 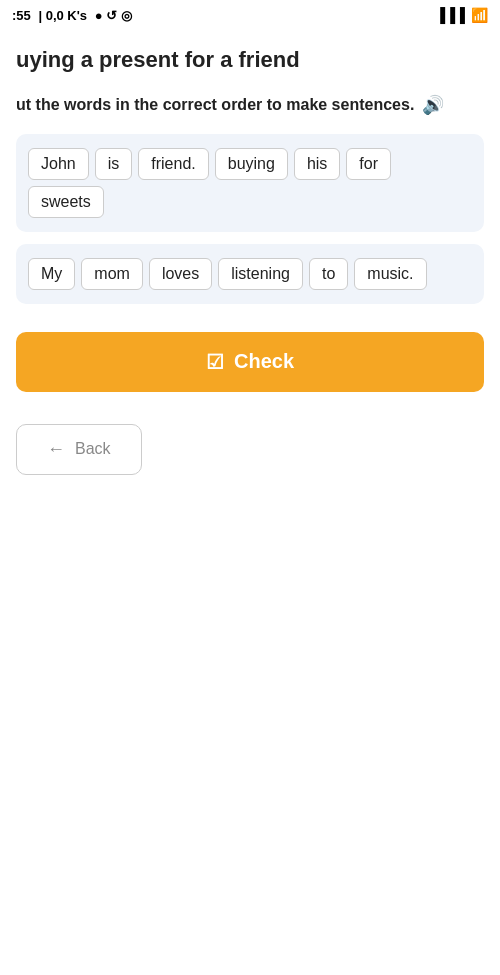 What do you see at coordinates (328, 274) in the screenshot?
I see `word-tile: to` at bounding box center [328, 274].